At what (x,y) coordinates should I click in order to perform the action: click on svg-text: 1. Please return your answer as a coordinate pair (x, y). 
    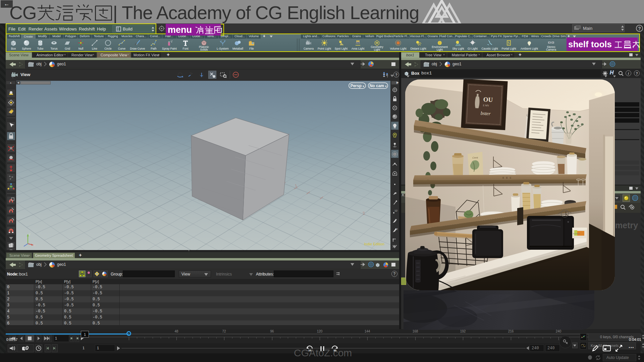
    Looking at the image, I should click on (296, 186).